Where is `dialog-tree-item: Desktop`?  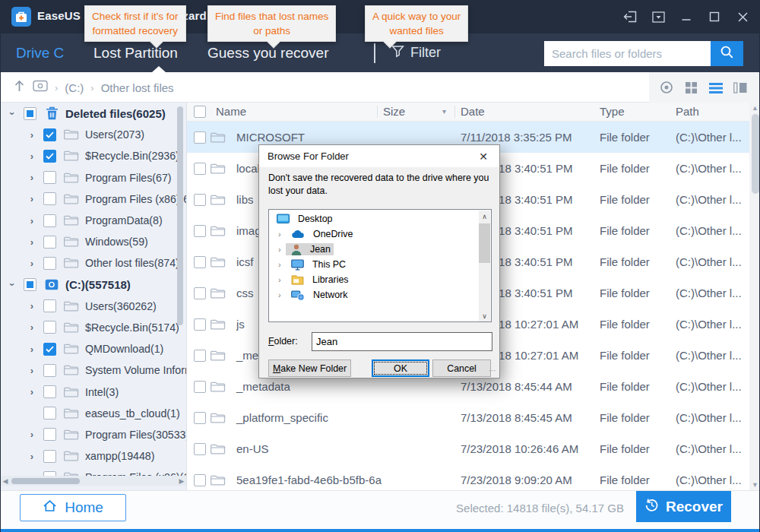
dialog-tree-item: Desktop is located at coordinates (380, 219).